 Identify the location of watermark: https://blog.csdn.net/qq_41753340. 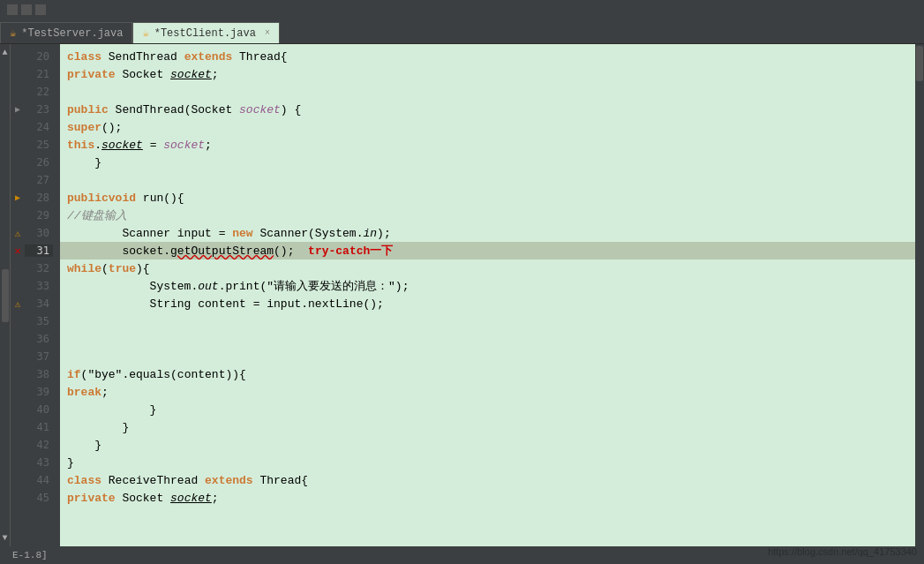
(842, 552).